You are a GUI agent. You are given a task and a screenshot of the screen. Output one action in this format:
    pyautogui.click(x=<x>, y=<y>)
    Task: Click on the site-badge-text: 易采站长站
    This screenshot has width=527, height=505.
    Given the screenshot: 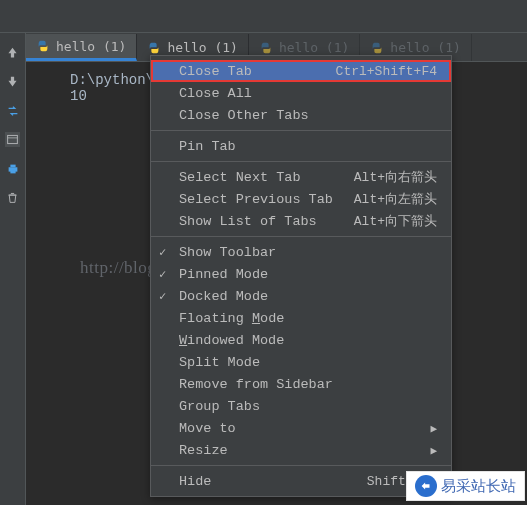 What is the action you would take?
    pyautogui.click(x=478, y=486)
    